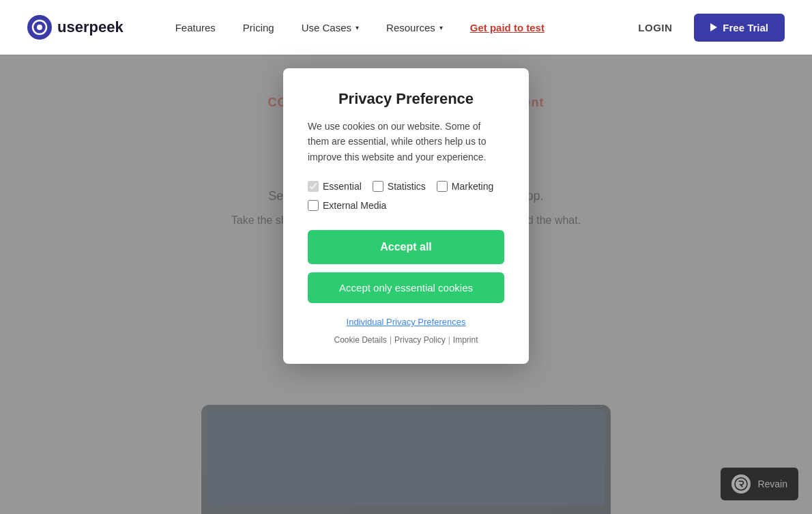 The image size is (812, 514). What do you see at coordinates (442, 186) in the screenshot?
I see `marketing-checkbox` at bounding box center [442, 186].